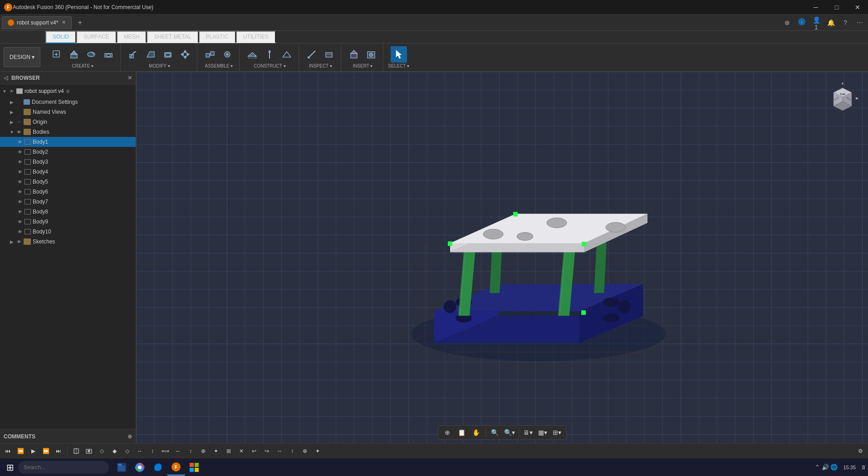  I want to click on add-button: ⊕, so click(787, 23).